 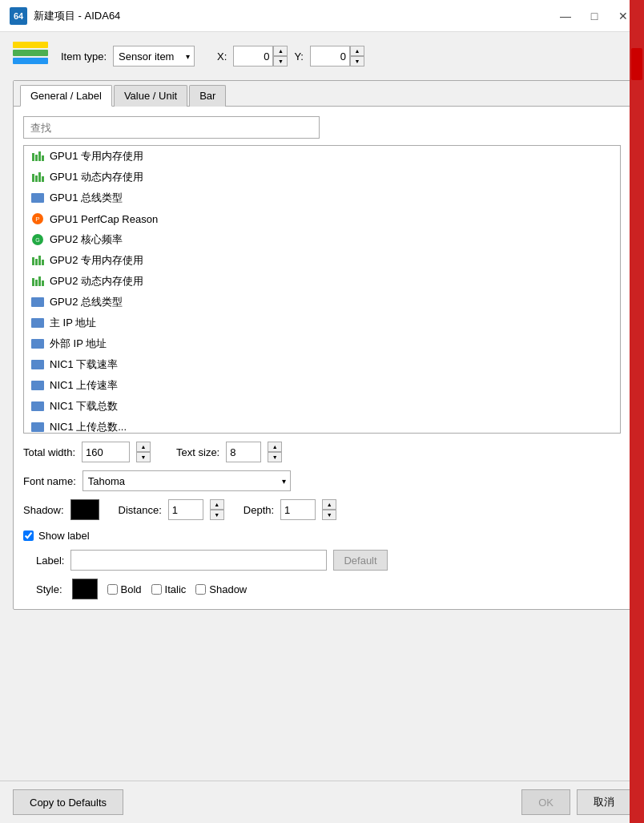 What do you see at coordinates (322, 406) in the screenshot?
I see `list-item: NIC1 下载总数` at bounding box center [322, 406].